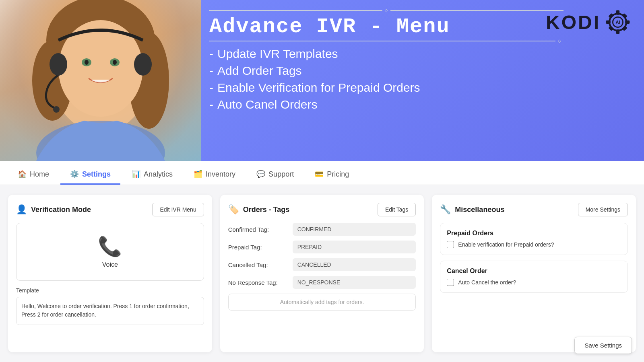 This screenshot has width=644, height=362. I want to click on cancel-checkbox-row: Auto Cancel the order?, so click(534, 282).